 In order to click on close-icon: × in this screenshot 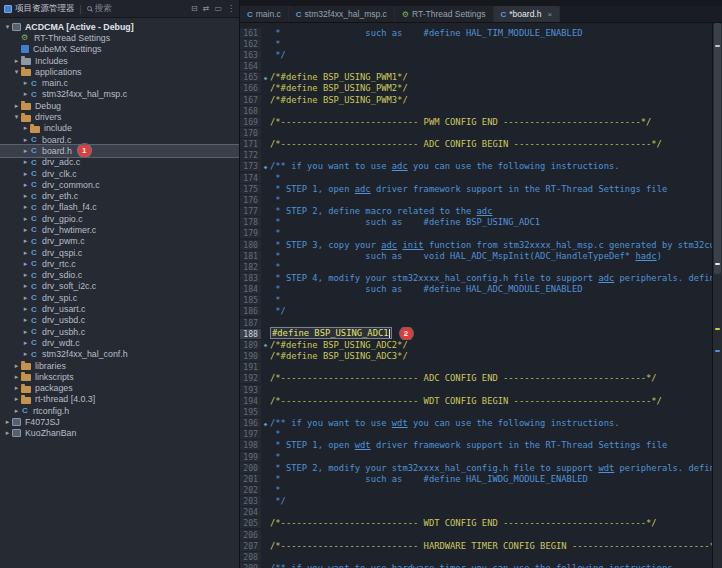, I will do `click(550, 14)`.